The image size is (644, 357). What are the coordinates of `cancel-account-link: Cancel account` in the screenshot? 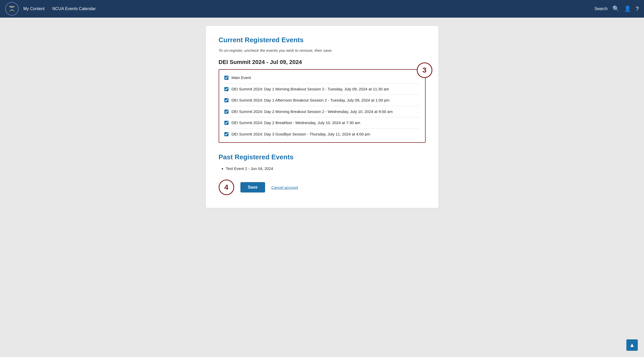 It's located at (285, 188).